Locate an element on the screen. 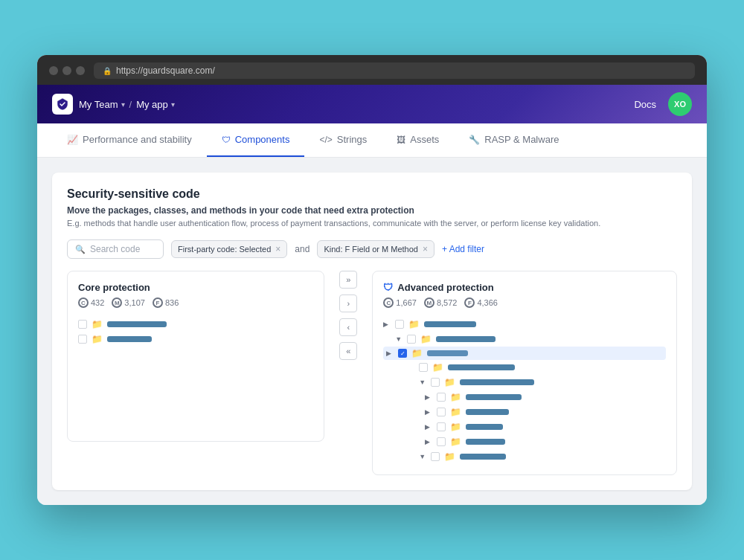  adv-tree-item-4: 📁 is located at coordinates (525, 367).